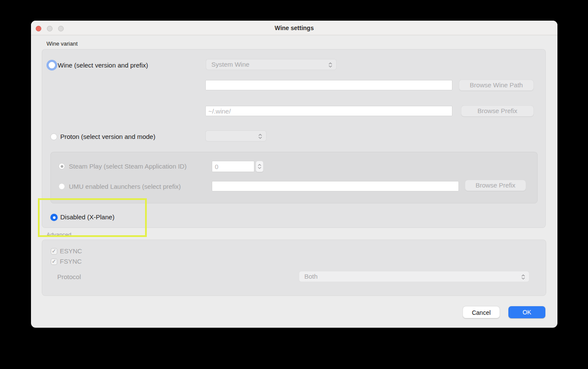  Describe the element at coordinates (125, 187) in the screenshot. I see `umu-radio-label: UMU enabled Launchers (select prefix)` at that location.